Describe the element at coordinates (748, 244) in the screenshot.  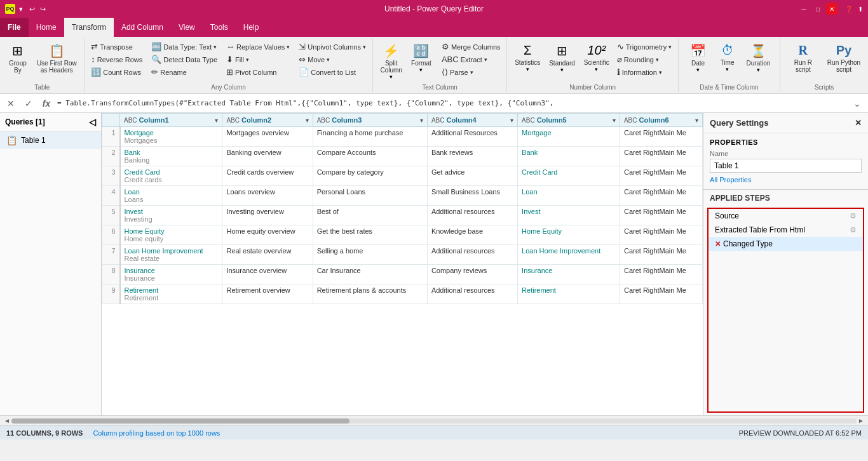
I see `step-changed-type-label: Changed Type` at that location.